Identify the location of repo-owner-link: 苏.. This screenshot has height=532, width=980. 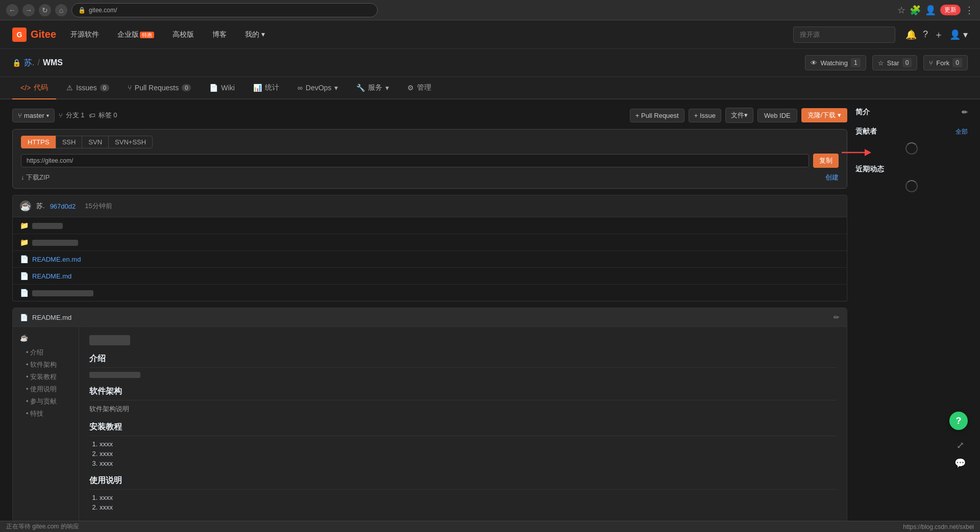
(29, 63).